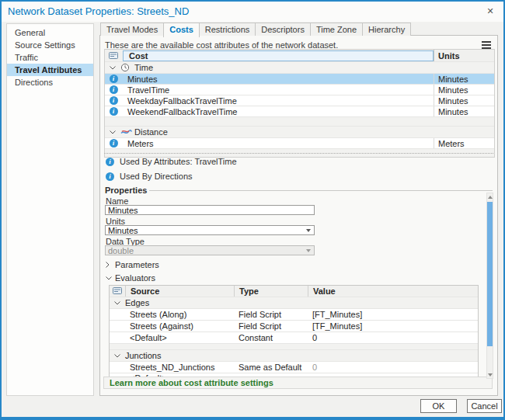 This screenshot has height=420, width=505. What do you see at coordinates (182, 30) in the screenshot?
I see `tab-costs: Costs` at bounding box center [182, 30].